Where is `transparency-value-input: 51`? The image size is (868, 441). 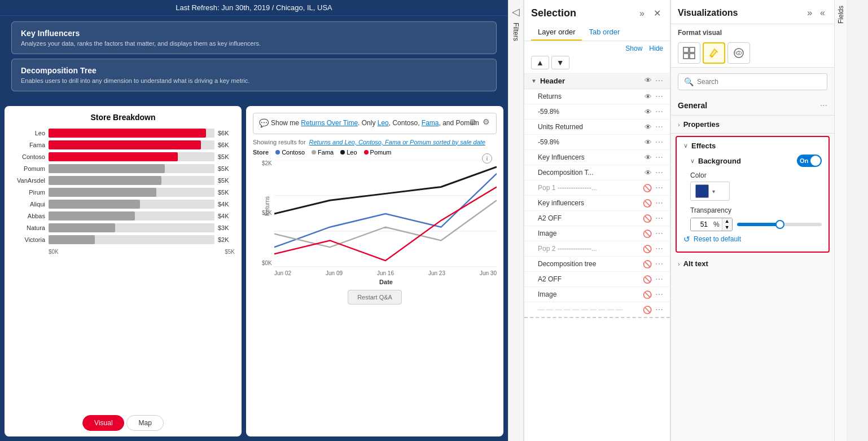 transparency-value-input: 51 is located at coordinates (701, 224).